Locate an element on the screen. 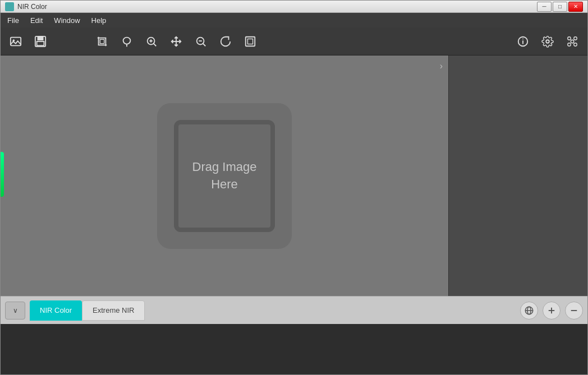  rotate-button is located at coordinates (226, 41).